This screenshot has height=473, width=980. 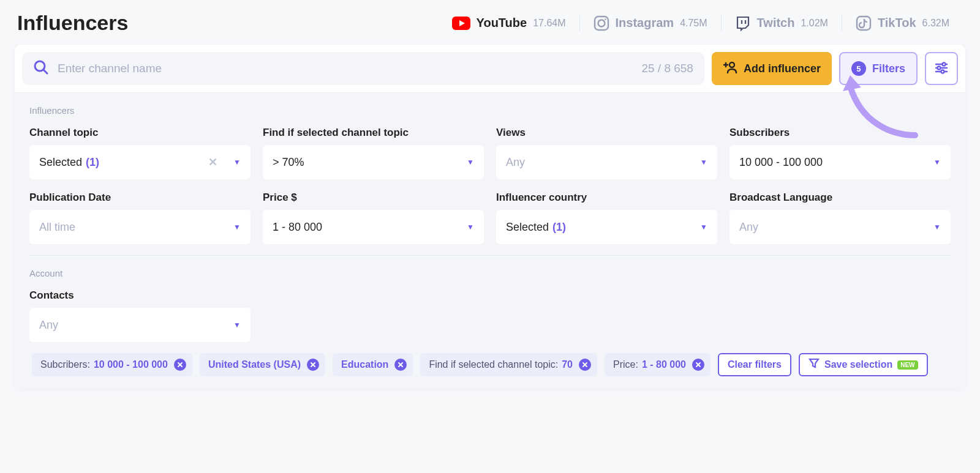 What do you see at coordinates (65, 365) in the screenshot?
I see `chip-key: Subcribers:` at bounding box center [65, 365].